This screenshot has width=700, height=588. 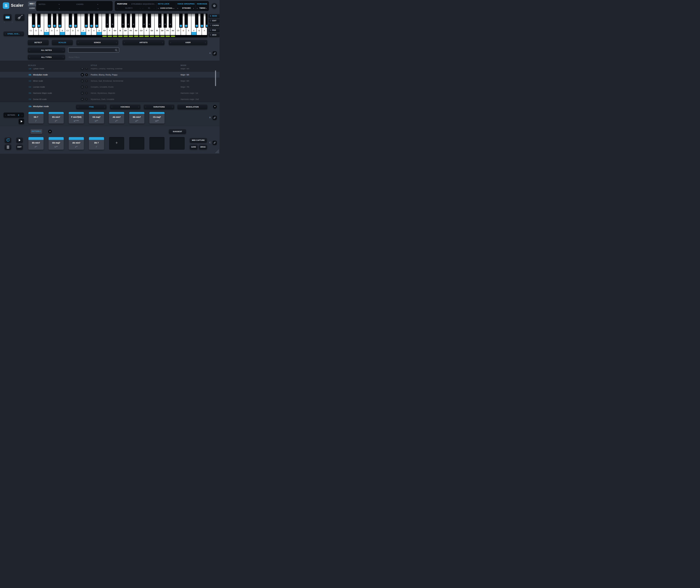 What do you see at coordinates (215, 143) in the screenshot?
I see `row-c-link-button` at bounding box center [215, 143].